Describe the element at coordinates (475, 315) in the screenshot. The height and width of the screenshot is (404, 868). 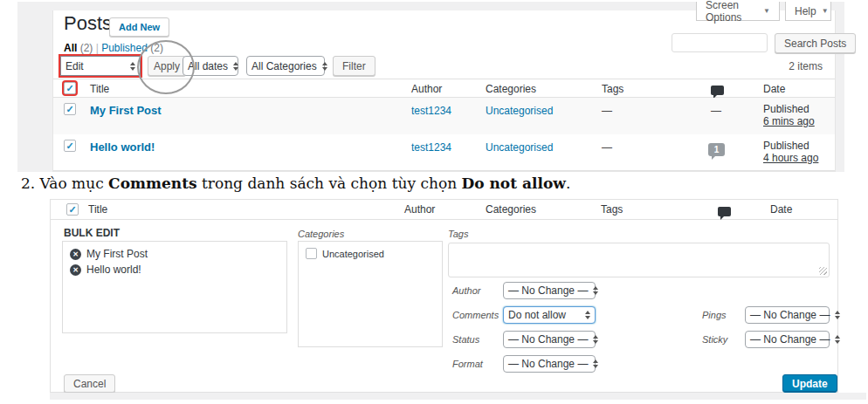
I see `comments-field-label: Comments` at that location.